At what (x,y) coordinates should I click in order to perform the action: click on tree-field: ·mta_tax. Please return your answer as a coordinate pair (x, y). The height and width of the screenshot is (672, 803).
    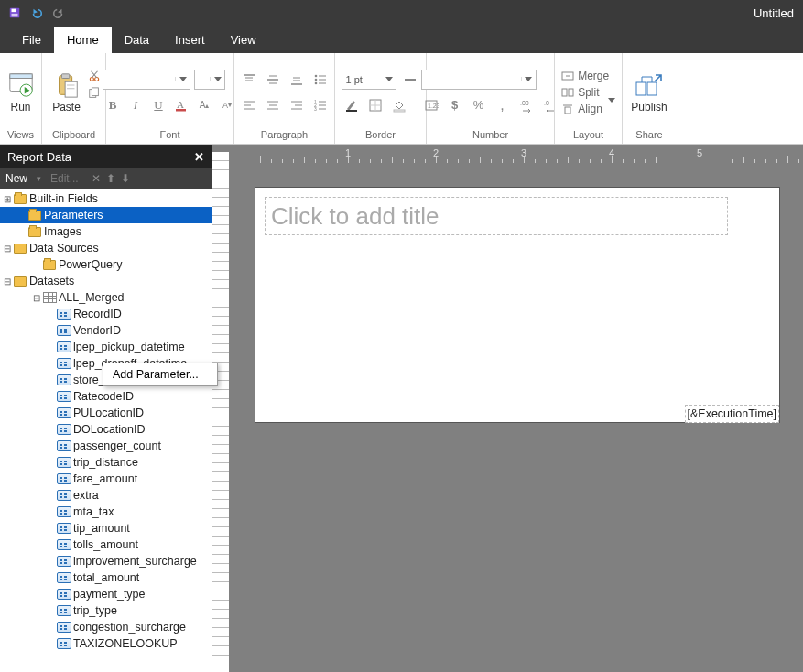
    Looking at the image, I should click on (106, 512).